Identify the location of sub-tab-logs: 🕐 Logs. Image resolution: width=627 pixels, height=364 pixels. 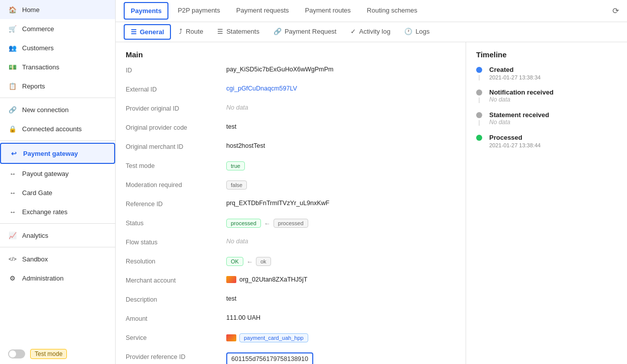
(417, 32).